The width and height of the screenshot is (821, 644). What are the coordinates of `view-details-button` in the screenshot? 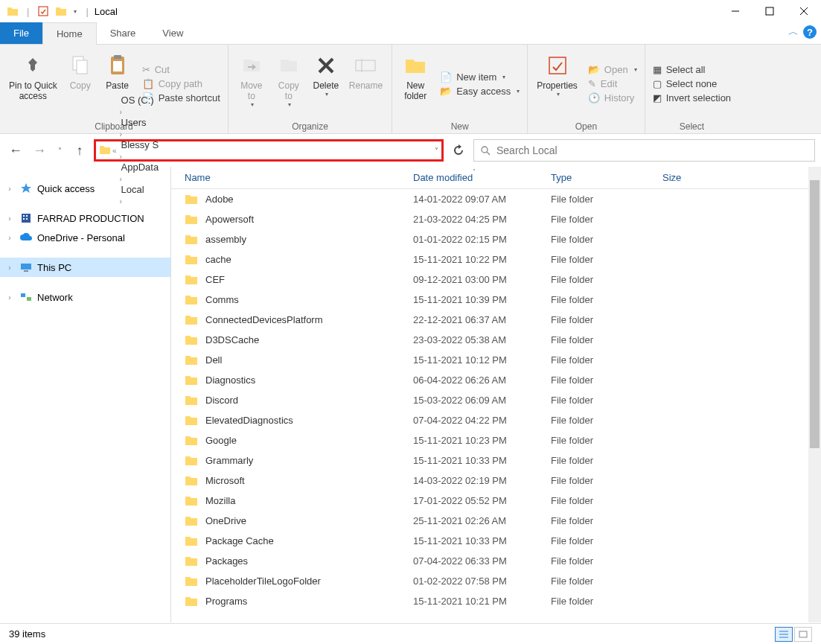 It's located at (784, 634).